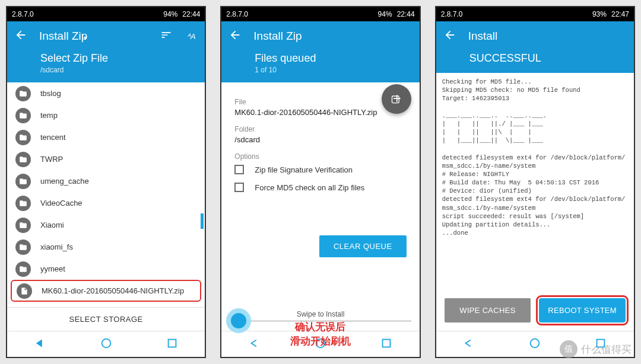 The height and width of the screenshot is (364, 641). Describe the element at coordinates (52, 159) in the screenshot. I see `file-name-label: TWRP` at that location.